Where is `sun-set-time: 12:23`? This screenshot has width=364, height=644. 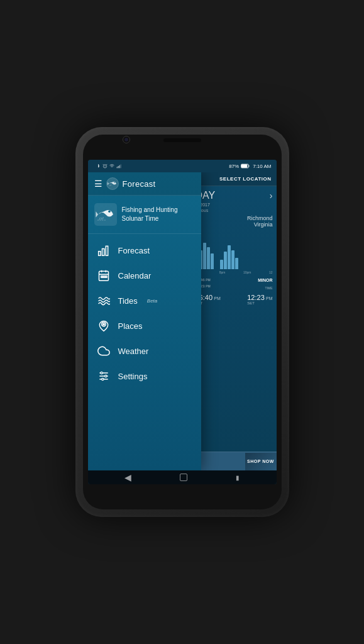 sun-set-time: 12:23 is located at coordinates (256, 297).